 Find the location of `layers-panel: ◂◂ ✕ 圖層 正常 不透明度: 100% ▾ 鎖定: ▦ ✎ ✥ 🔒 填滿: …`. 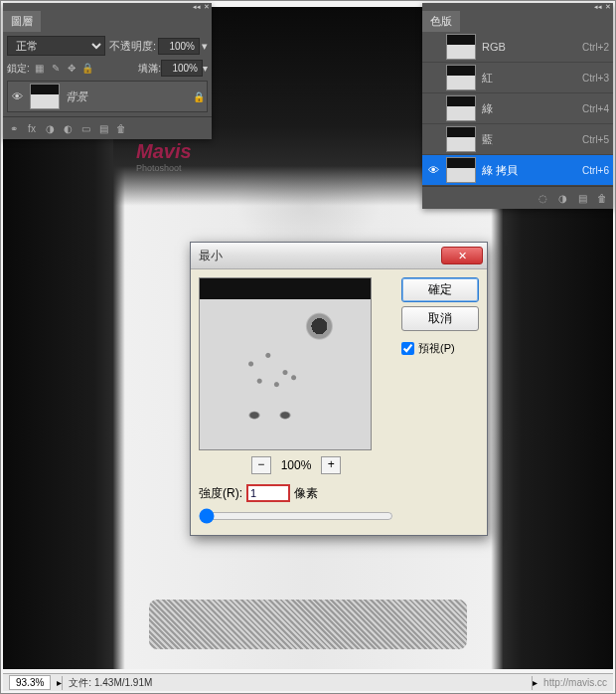

layers-panel: ◂◂ ✕ 圖層 正常 不透明度: 100% ▾ 鎖定: ▦ ✎ ✥ 🔒 填滿: … is located at coordinates (107, 72).